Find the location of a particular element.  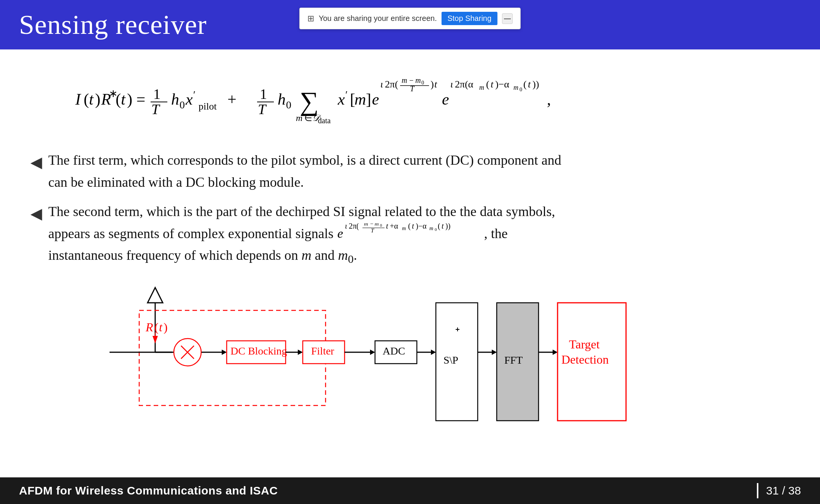

svg-text: data is located at coordinates (324, 121).